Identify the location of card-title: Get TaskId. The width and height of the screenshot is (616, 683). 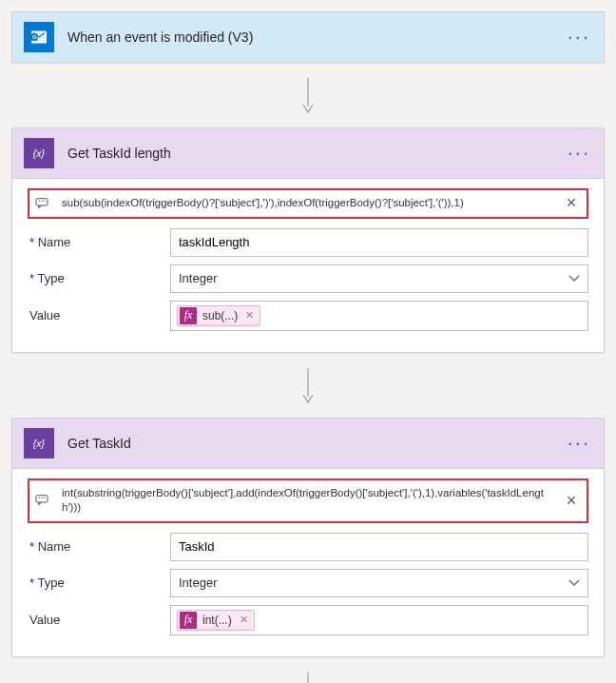
(310, 443).